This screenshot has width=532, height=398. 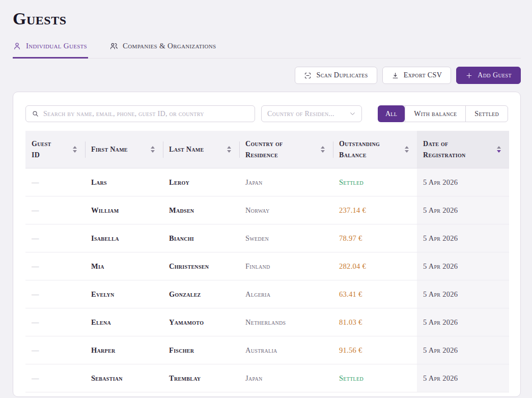 What do you see at coordinates (201, 150) in the screenshot?
I see `header-last-name: Last Name` at bounding box center [201, 150].